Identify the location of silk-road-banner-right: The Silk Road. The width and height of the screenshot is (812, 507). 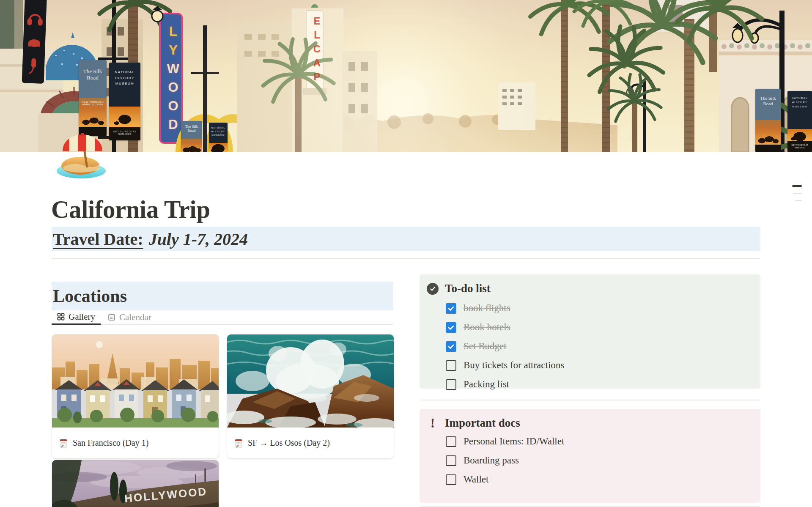
(768, 121).